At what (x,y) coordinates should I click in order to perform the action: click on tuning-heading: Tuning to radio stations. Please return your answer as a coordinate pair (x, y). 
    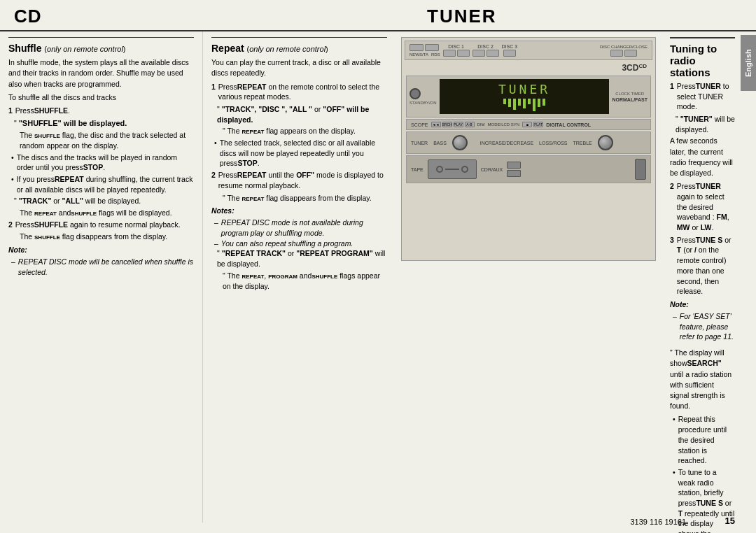
    Looking at the image, I should click on (703, 60).